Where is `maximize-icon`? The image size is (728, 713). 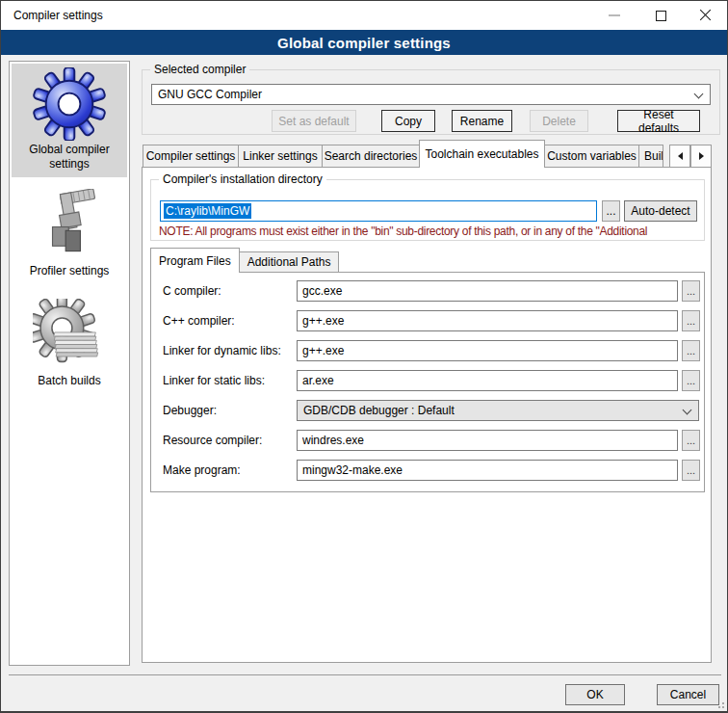
maximize-icon is located at coordinates (661, 15).